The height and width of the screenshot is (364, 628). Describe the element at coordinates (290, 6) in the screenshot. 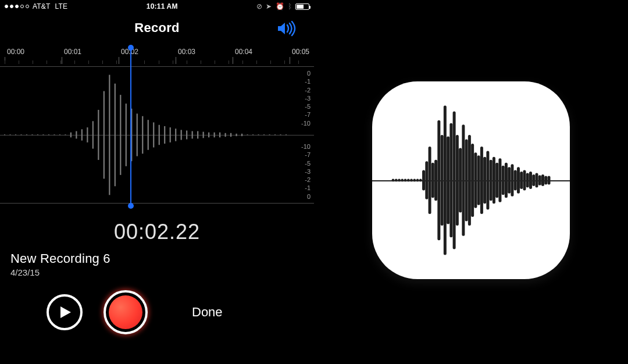

I see `bluetooth-icon: ᛒ` at that location.